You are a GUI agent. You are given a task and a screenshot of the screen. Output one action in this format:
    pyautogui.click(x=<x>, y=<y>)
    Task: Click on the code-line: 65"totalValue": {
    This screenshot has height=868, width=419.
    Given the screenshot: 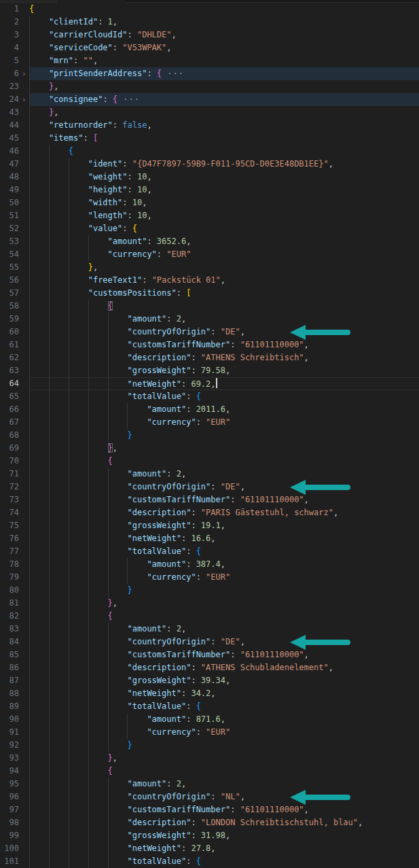 What is the action you would take?
    pyautogui.click(x=209, y=397)
    